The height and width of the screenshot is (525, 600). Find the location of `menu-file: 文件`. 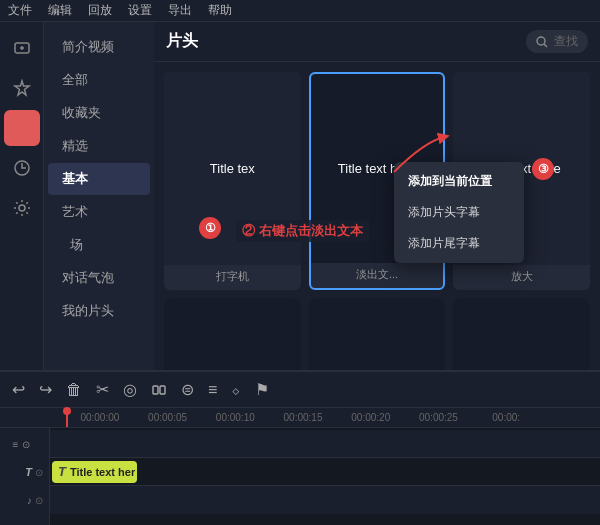

menu-file: 文件 is located at coordinates (20, 10).